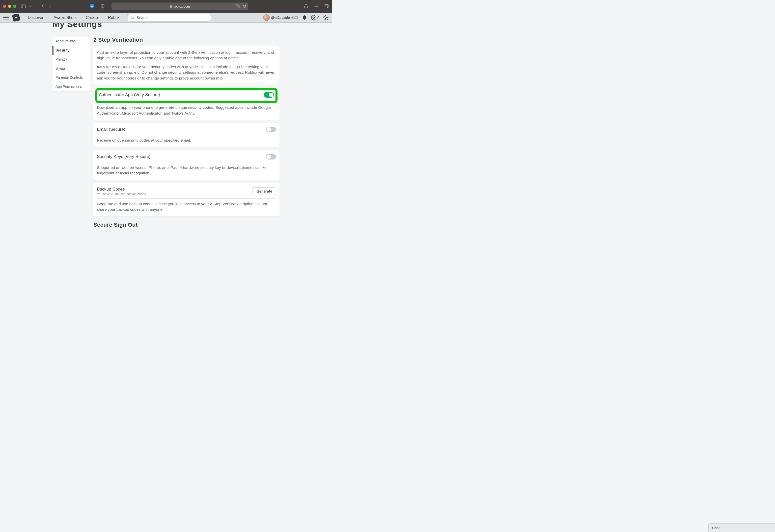 This screenshot has width=775, height=532. Describe the element at coordinates (236, 6) in the screenshot. I see `svg-text: A` at that location.